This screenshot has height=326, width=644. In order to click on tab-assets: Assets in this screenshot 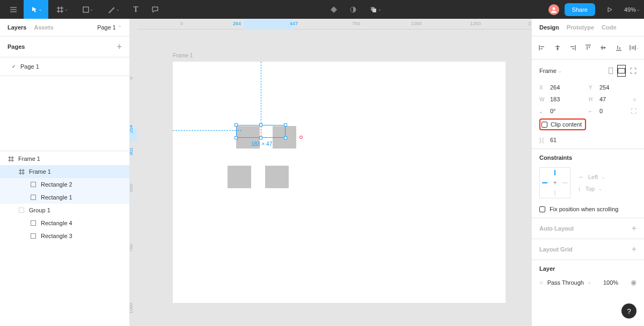, I will do `click(43, 27)`.